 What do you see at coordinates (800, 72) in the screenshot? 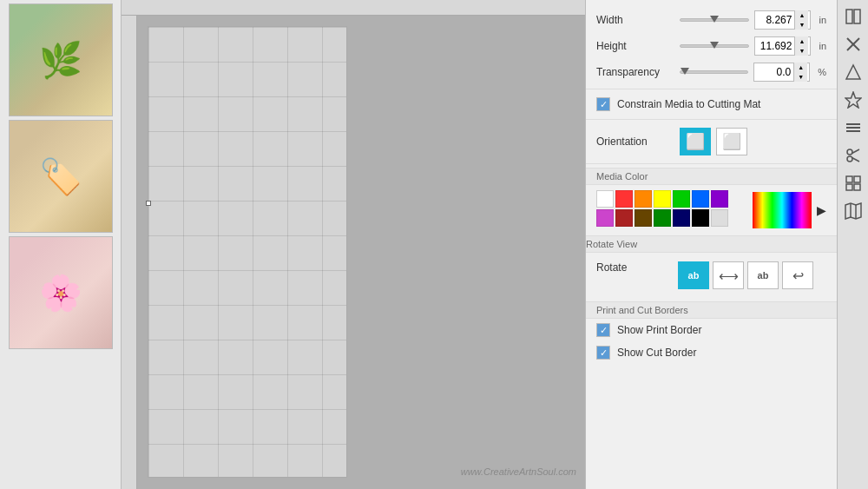
I see `transparency-spinner: ▲ ▼` at bounding box center [800, 72].